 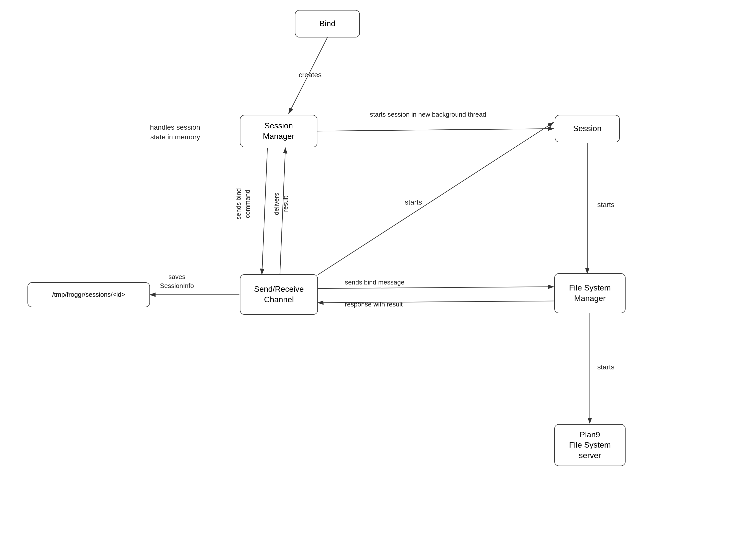 I want to click on session-box: Session, so click(x=587, y=129).